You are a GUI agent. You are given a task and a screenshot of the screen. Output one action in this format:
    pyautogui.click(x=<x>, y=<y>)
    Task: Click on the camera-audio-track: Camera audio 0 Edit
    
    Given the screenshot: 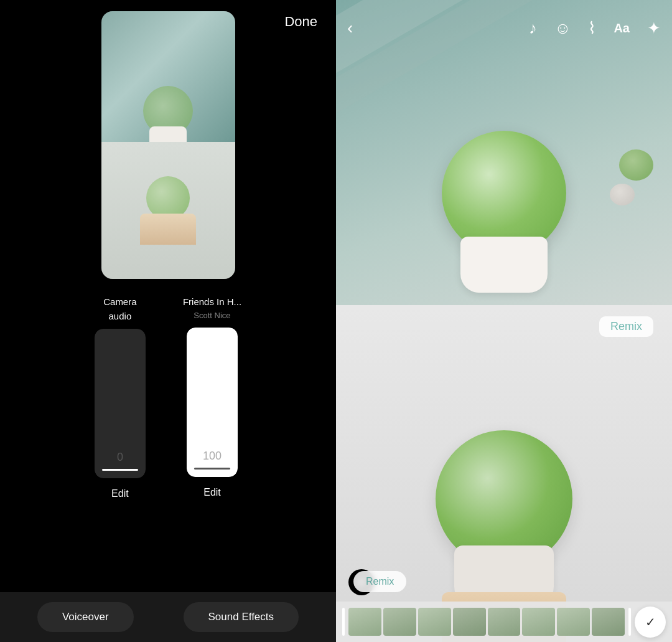 What is the action you would take?
    pyautogui.click(x=120, y=398)
    